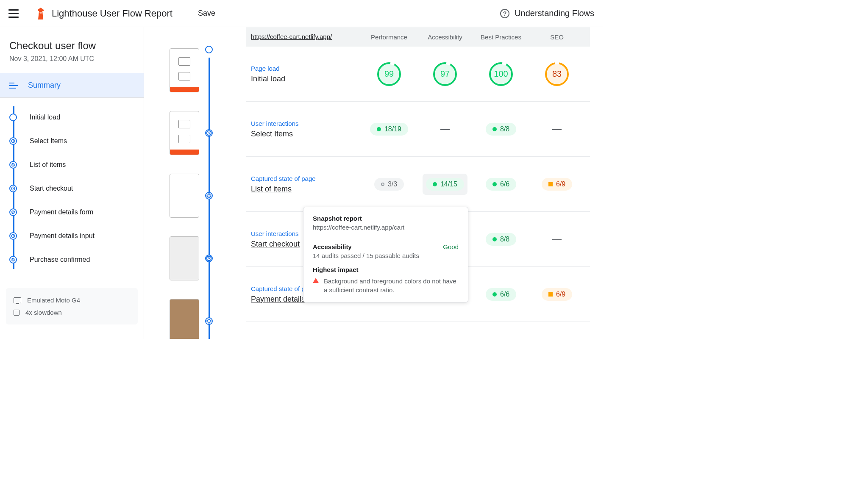 The height and width of the screenshot is (488, 868). Describe the element at coordinates (306, 79) in the screenshot. I see `row-name: Initial load` at that location.